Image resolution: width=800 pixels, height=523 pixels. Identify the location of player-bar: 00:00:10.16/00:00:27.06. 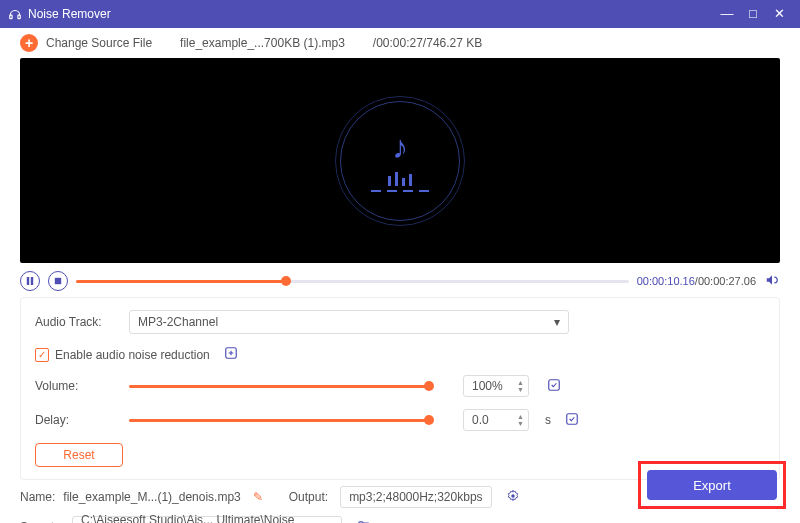
(400, 281).